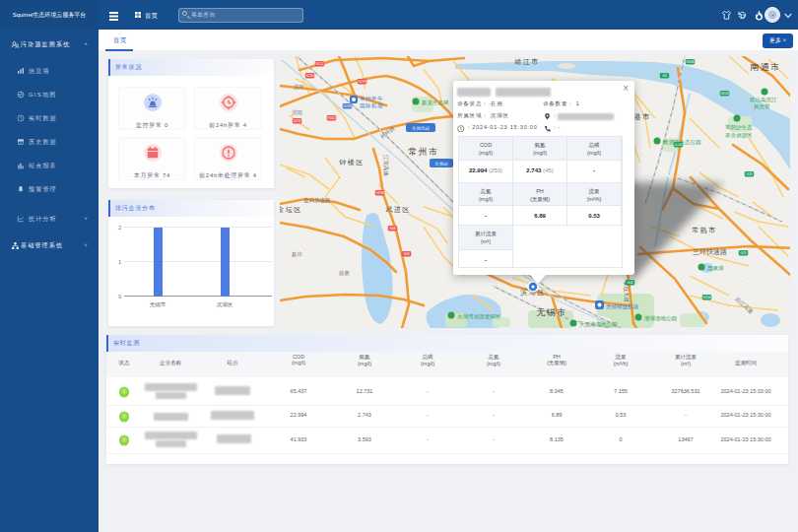 This screenshot has width=798, height=532. Describe the element at coordinates (371, 99) in the screenshot. I see `svg-text: 常州奔牛` at that location.